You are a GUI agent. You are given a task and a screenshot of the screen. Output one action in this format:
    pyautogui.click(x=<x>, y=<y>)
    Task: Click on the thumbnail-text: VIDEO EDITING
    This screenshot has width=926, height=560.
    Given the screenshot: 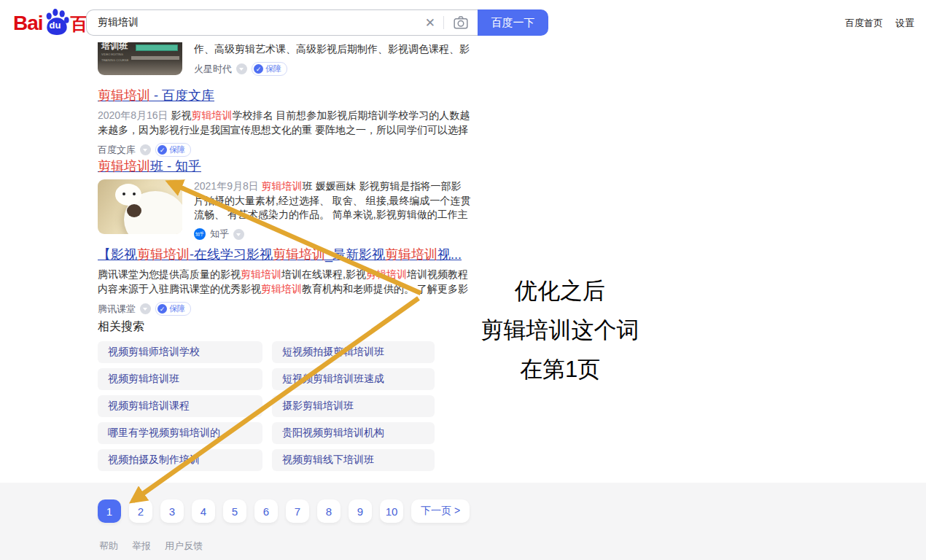 What is the action you would take?
    pyautogui.click(x=112, y=54)
    